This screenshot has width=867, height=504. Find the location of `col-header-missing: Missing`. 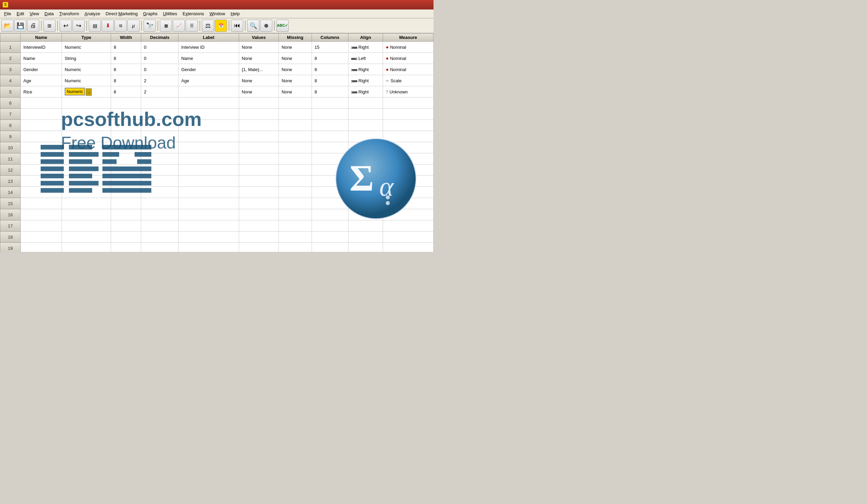

col-header-missing: Missing is located at coordinates (295, 37).